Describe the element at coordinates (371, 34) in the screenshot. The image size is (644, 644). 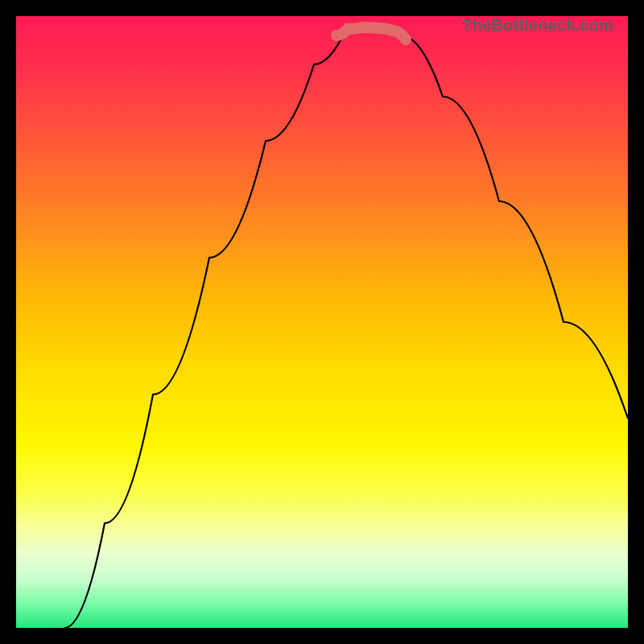
I see `trough-marker` at that location.